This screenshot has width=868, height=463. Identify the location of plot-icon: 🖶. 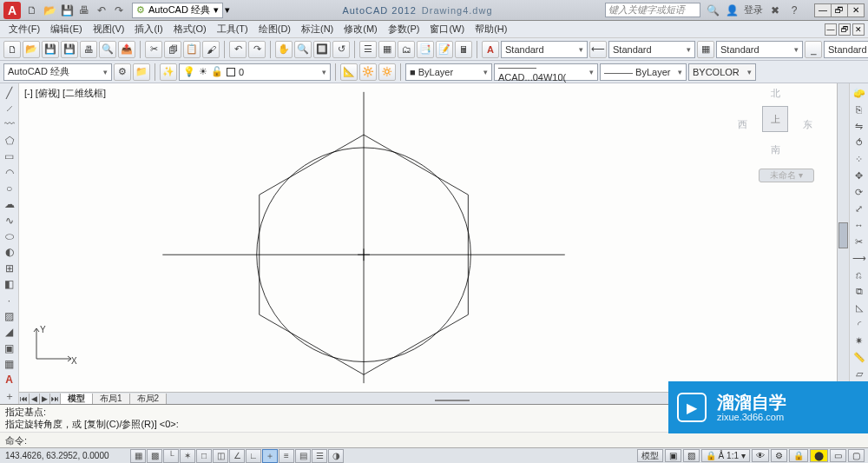
(89, 50).